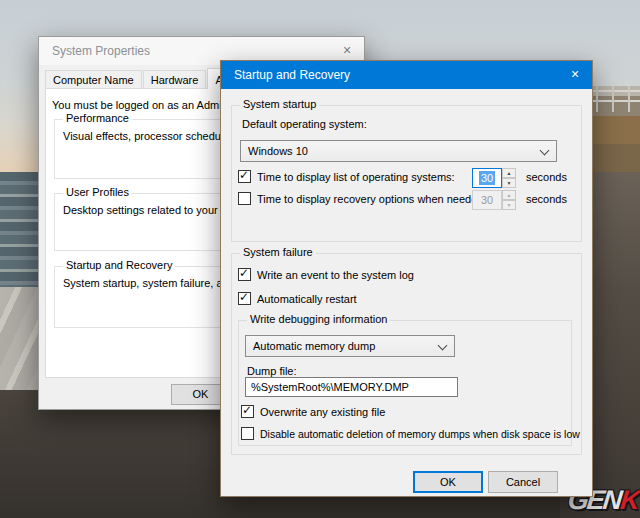 This screenshot has height=518, width=640. I want to click on ok-button: OK, so click(448, 482).